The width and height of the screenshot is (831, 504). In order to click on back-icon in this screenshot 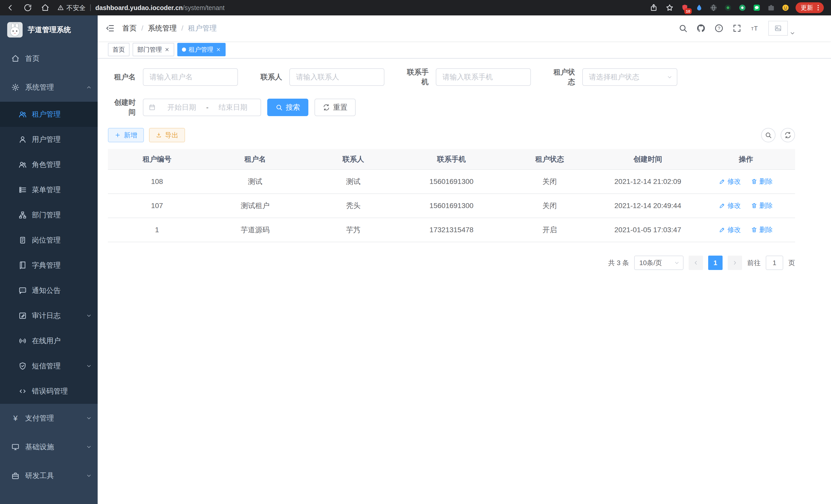, I will do `click(10, 8)`.